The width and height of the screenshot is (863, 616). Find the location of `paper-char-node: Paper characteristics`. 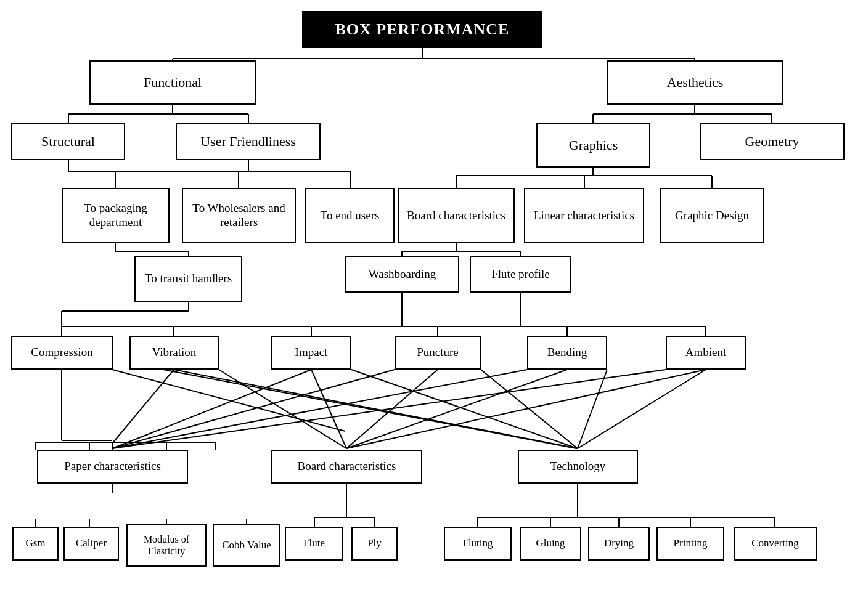

paper-char-node: Paper characteristics is located at coordinates (112, 467).